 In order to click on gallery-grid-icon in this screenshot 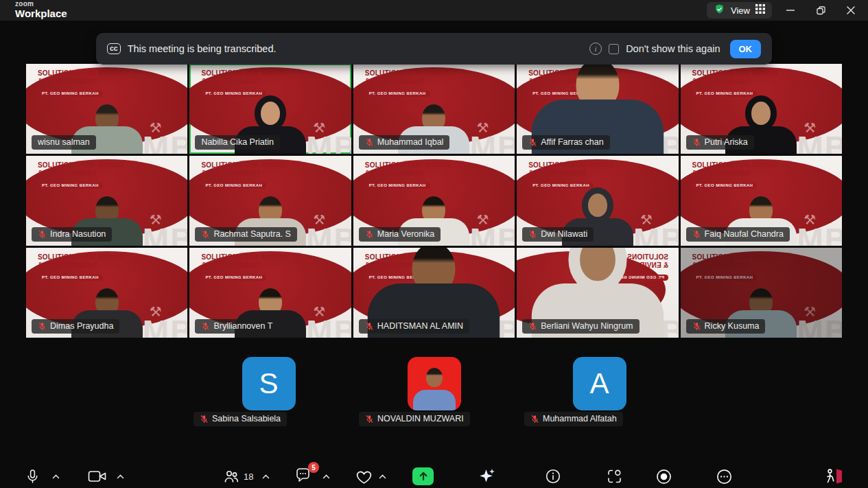, I will do `click(760, 10)`.